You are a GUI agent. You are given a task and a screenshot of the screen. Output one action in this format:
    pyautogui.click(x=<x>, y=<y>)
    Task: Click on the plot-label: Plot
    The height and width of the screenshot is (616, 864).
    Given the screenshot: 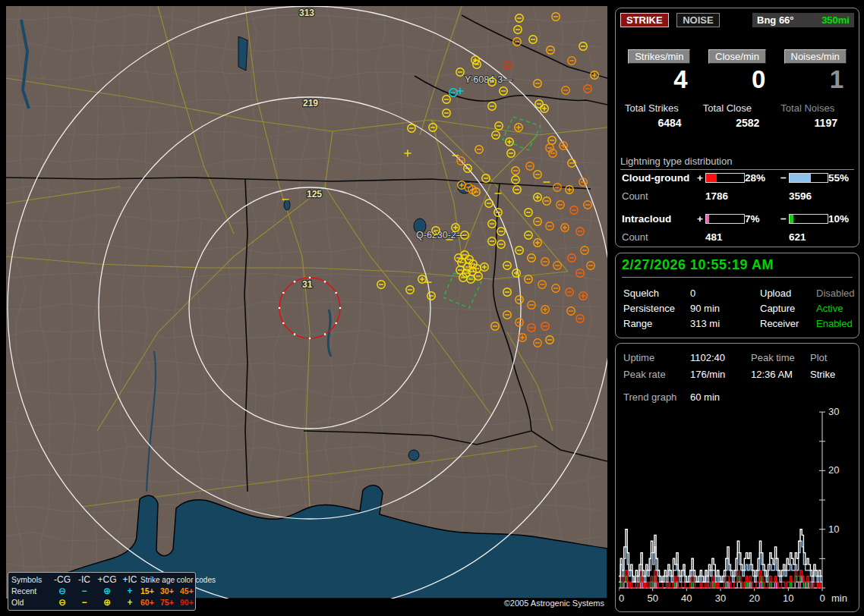 What is the action you would take?
    pyautogui.click(x=832, y=358)
    